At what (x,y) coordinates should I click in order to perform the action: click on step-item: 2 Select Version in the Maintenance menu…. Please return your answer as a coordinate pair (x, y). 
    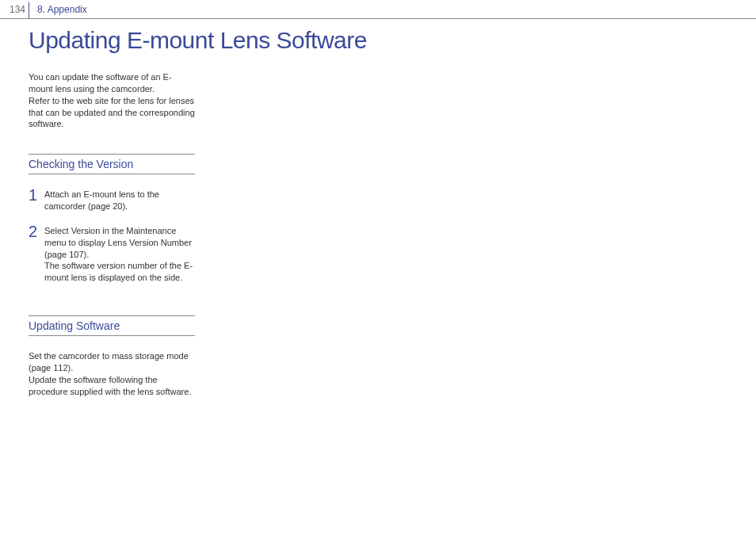
    Looking at the image, I should click on (112, 254).